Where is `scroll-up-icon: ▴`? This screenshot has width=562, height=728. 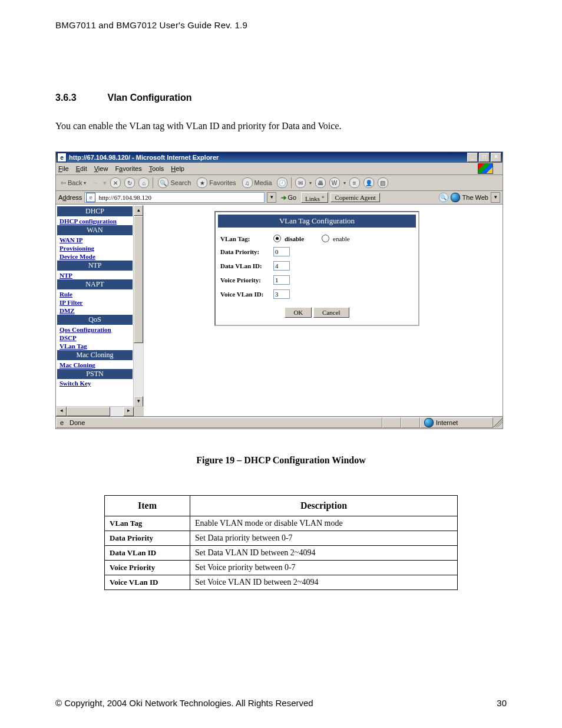 scroll-up-icon: ▴ is located at coordinates (138, 210).